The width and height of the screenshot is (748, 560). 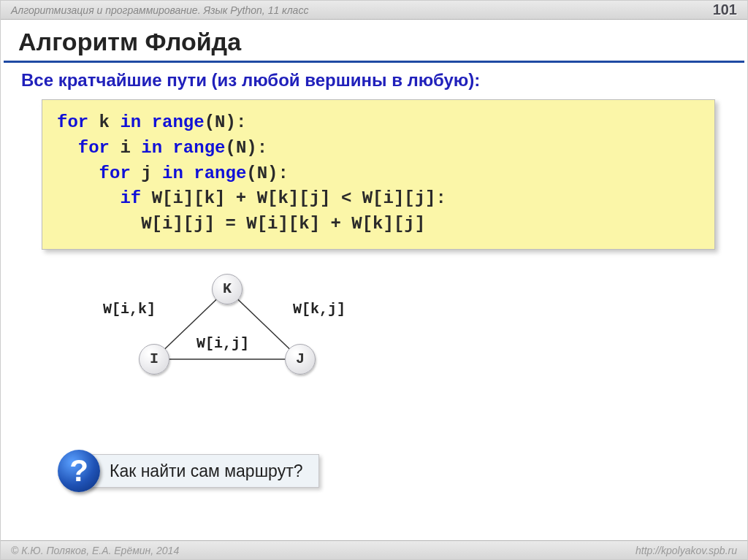 What do you see at coordinates (687, 551) in the screenshot?
I see `footer-url: http://kpolyakov.spb.ru` at bounding box center [687, 551].